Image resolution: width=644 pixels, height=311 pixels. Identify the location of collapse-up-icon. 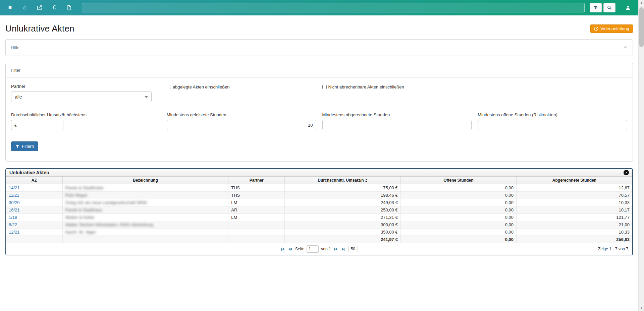
(626, 173).